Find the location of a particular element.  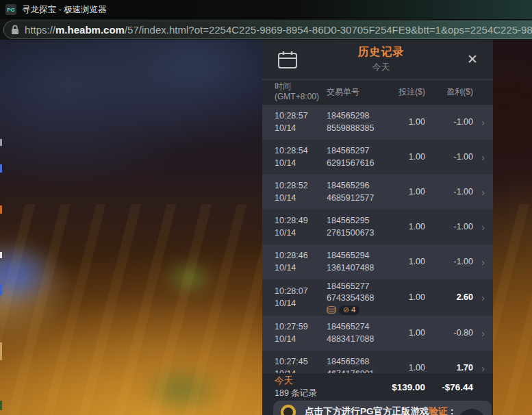

table-row: 10:28:5210/14 1845652964685912577 1.00 -… is located at coordinates (378, 192).